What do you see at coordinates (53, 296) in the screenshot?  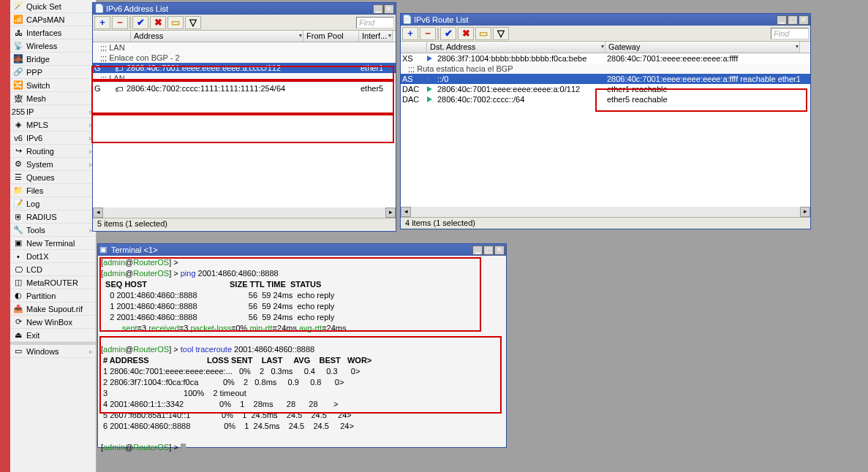 I see `menu-item-partition: ◐Partition` at bounding box center [53, 296].